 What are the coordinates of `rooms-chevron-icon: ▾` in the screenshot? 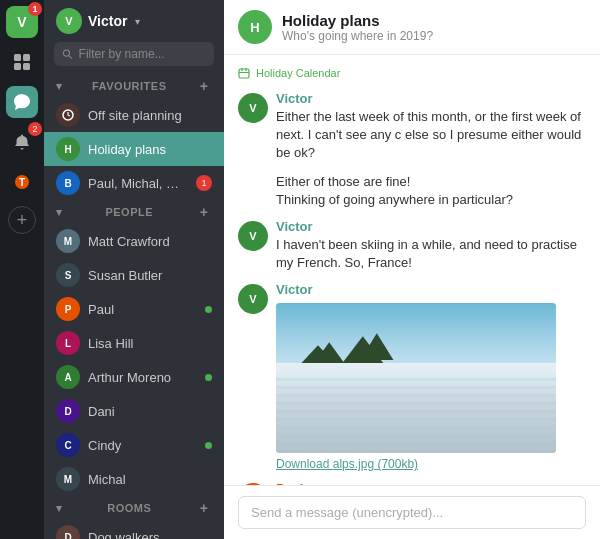 It's located at (60, 508).